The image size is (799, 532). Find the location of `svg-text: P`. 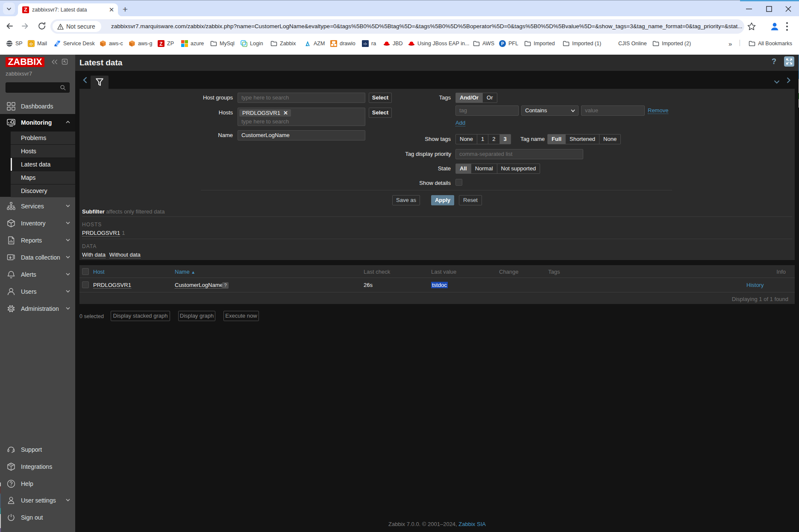

svg-text: P is located at coordinates (502, 44).